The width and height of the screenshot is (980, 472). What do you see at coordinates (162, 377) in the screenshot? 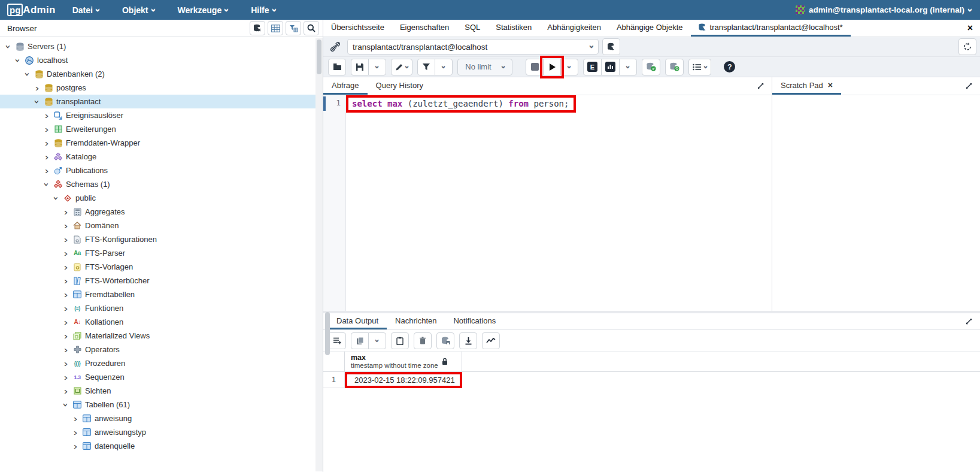
I see `tree-item-sequenzen: ›1.3Sequenzen` at bounding box center [162, 377].